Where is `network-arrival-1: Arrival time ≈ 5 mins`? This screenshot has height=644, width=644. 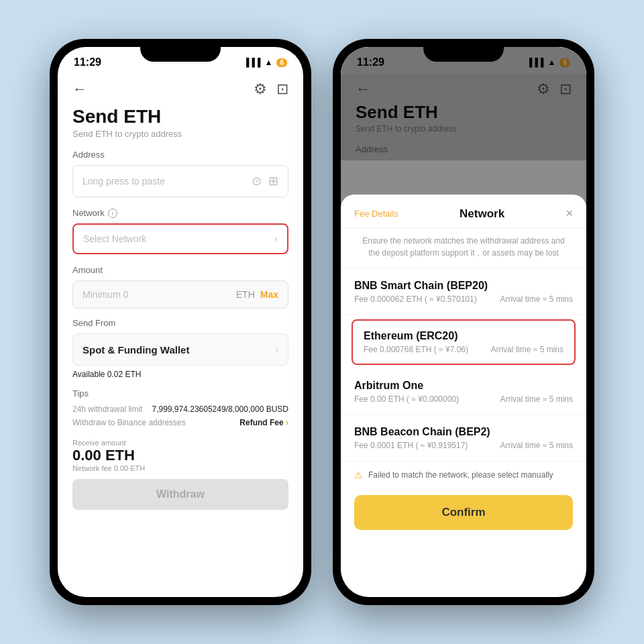
network-arrival-1: Arrival time ≈ 5 mins is located at coordinates (527, 350).